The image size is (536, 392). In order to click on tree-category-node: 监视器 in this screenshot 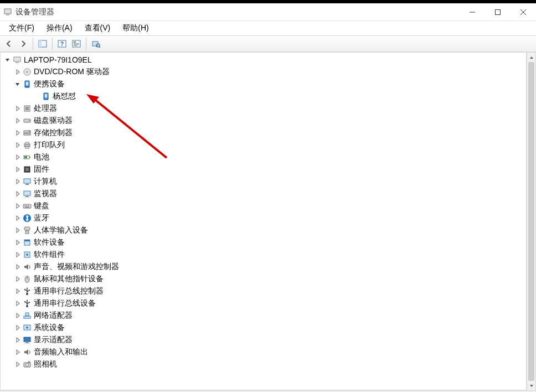, I will do `click(264, 194)`.